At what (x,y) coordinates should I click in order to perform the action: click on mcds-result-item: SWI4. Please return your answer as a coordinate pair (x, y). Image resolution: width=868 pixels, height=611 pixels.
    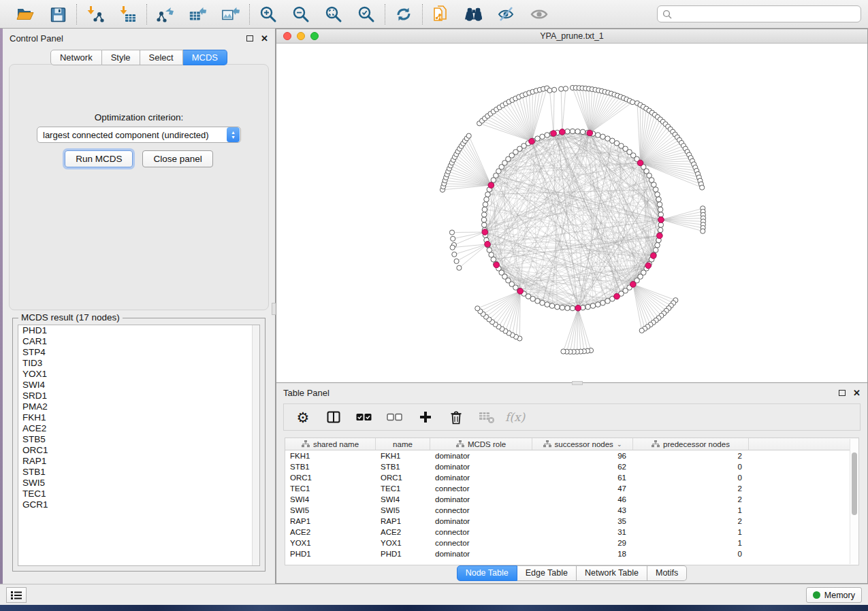
    Looking at the image, I should click on (139, 385).